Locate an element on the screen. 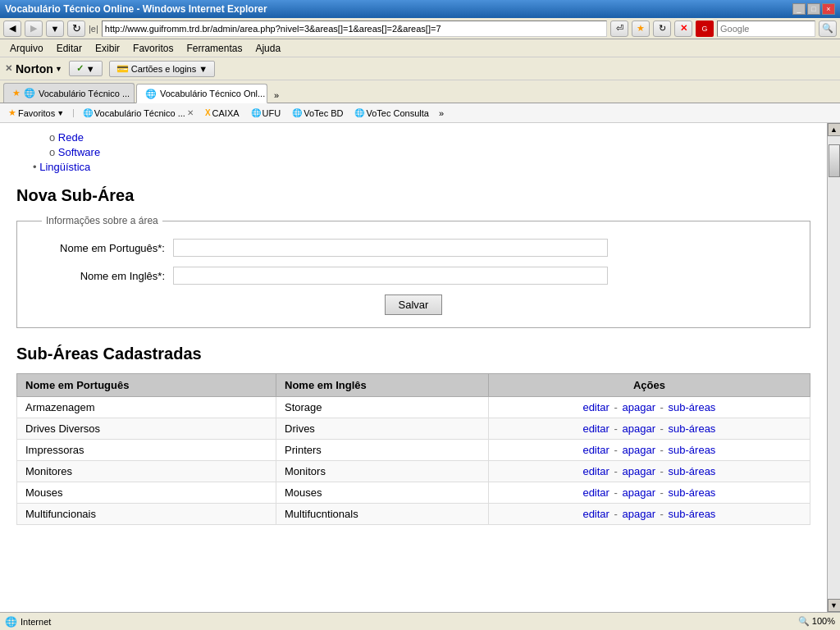 The height and width of the screenshot is (630, 840). salvar-button: Salvar is located at coordinates (413, 305).